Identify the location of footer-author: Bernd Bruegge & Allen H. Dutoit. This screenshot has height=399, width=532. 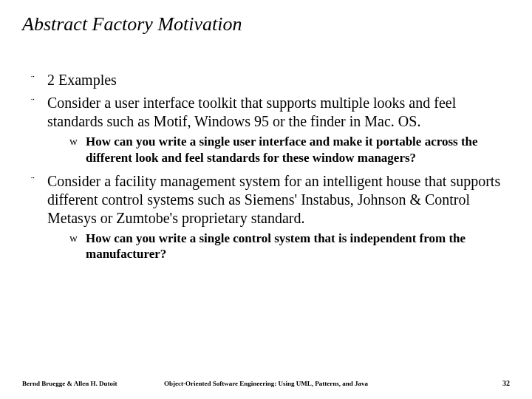
(83, 383).